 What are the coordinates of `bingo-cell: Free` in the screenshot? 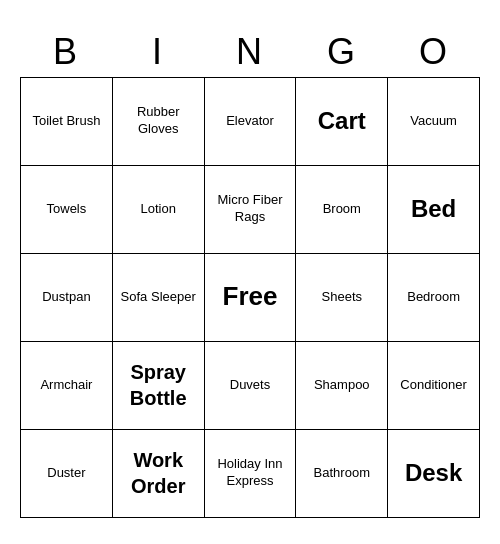 It's located at (251, 298).